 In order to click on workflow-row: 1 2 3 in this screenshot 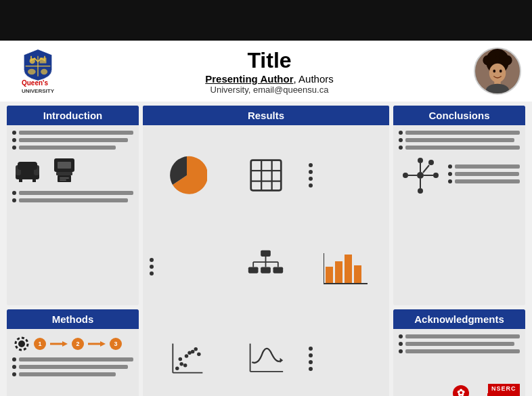, I will do `click(73, 344)`.